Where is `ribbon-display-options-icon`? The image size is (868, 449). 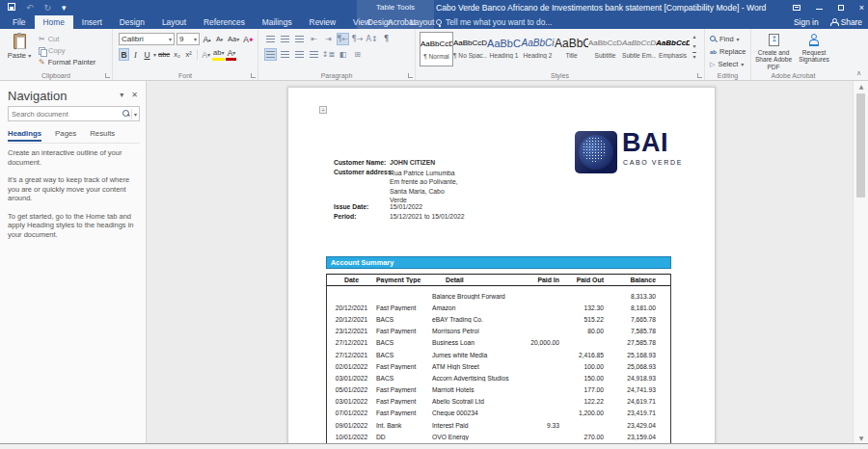 ribbon-display-options-icon is located at coordinates (797, 8).